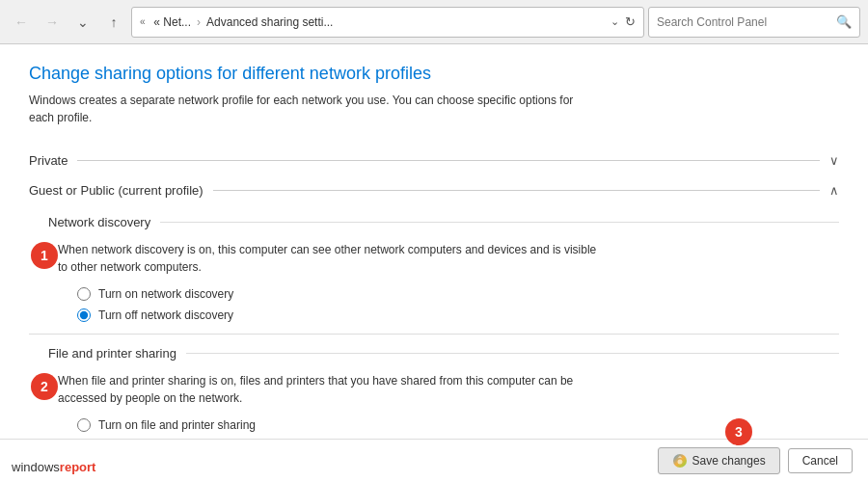 This screenshot has height=482, width=868. I want to click on private-section-chevron: ∨, so click(834, 160).